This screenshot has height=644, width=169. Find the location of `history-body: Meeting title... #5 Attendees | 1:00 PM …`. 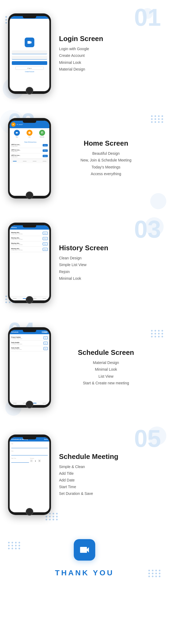

history-body: Meeting title... #5 Attendees | 1:00 PM … is located at coordinates (30, 263).